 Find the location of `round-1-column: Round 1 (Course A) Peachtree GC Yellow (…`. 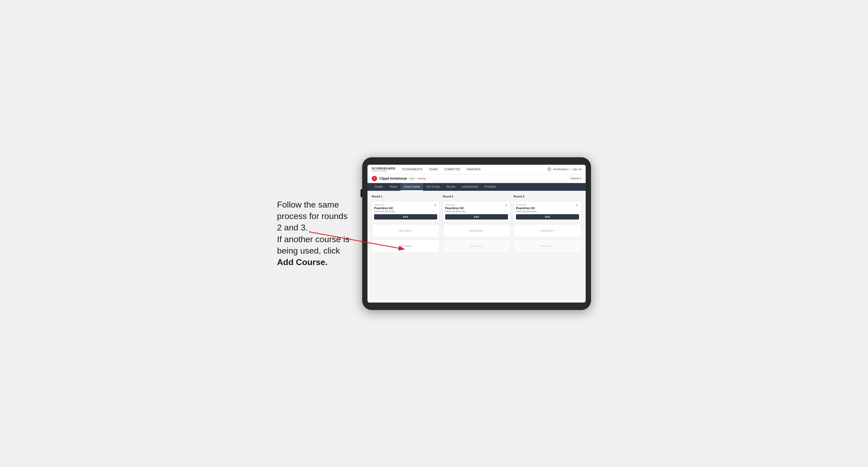

round-1-column: Round 1 (Course A) Peachtree GC Yellow (… is located at coordinates (406, 224).